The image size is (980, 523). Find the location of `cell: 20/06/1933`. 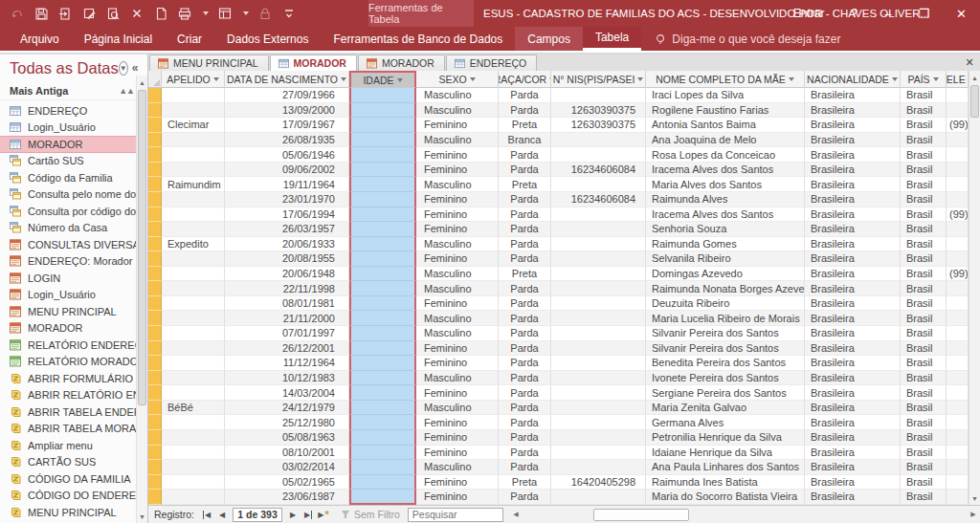

cell: 20/06/1933 is located at coordinates (287, 245).